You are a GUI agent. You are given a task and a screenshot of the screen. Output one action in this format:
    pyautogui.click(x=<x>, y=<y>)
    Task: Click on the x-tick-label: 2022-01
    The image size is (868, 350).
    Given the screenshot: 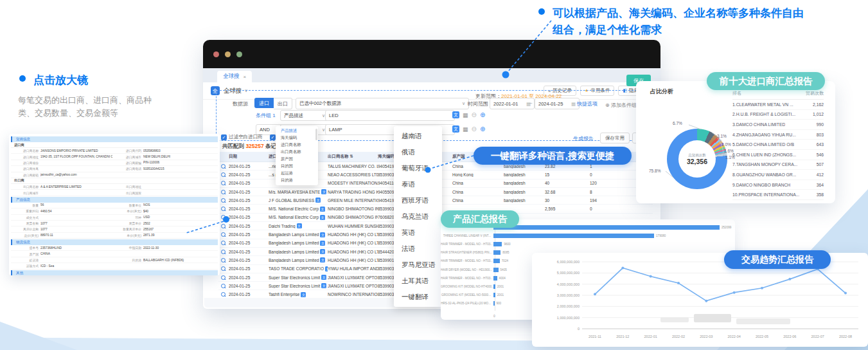 What is the action you would take?
    pyautogui.click(x=651, y=336)
    